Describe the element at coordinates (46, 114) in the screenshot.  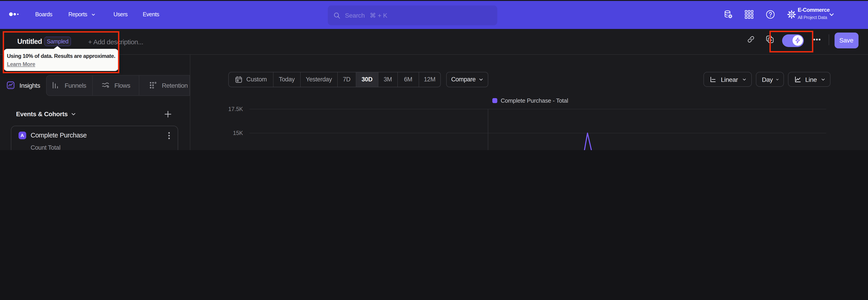
I see `events-cohorts-header: Events & Cohorts` at that location.